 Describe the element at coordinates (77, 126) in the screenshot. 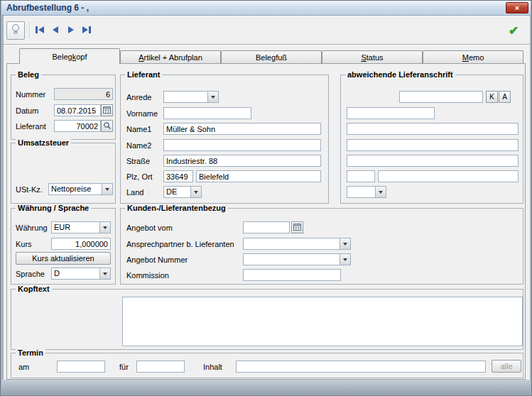

I see `lieferant-nr-input` at that location.